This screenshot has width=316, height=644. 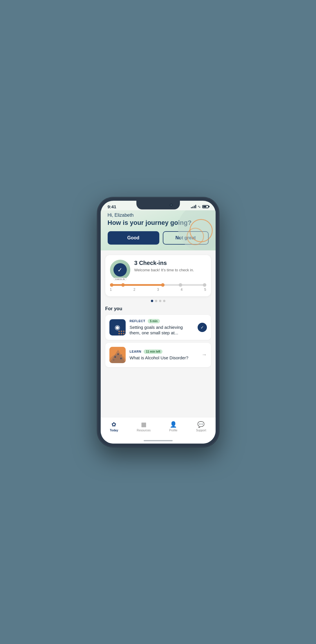 What do you see at coordinates (158, 301) in the screenshot?
I see `carousel-dots` at bounding box center [158, 301].